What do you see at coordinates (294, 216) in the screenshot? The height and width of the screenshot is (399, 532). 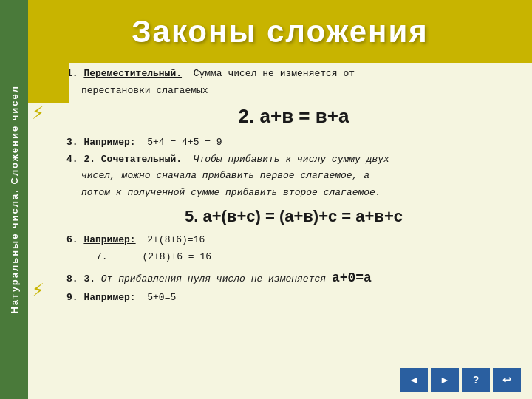 I see `formula-5: 5. а+(в+с) = (а+в)+с = а+в+с` at bounding box center [294, 216].